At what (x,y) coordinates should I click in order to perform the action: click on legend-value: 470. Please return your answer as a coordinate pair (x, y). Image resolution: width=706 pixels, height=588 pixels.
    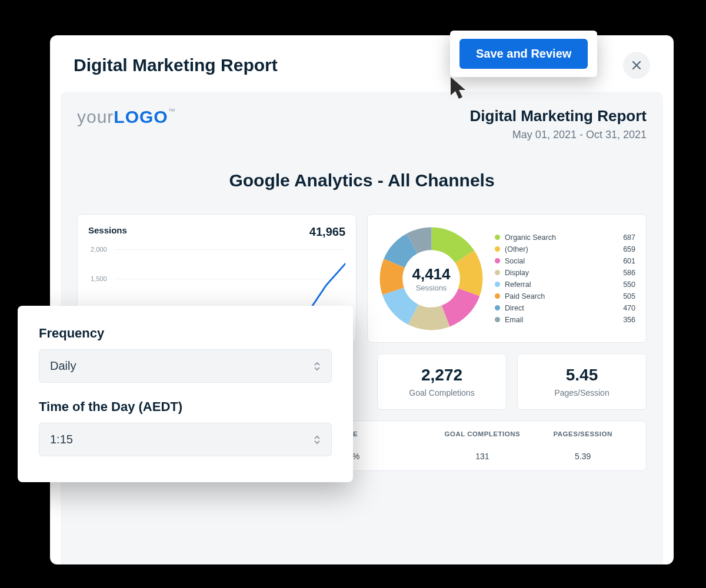
    Looking at the image, I should click on (630, 308).